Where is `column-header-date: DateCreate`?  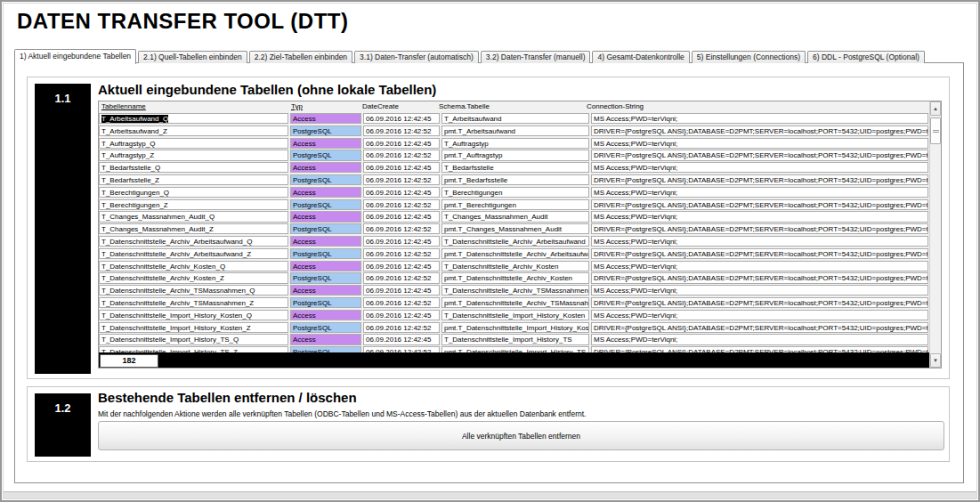
column-header-date: DateCreate is located at coordinates (398, 107).